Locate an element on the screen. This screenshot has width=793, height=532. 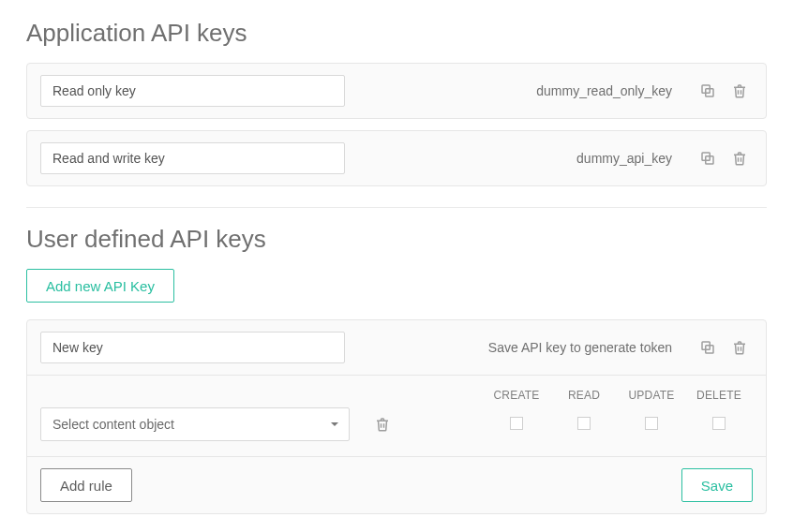
permission-delete-checkbox is located at coordinates (719, 423).